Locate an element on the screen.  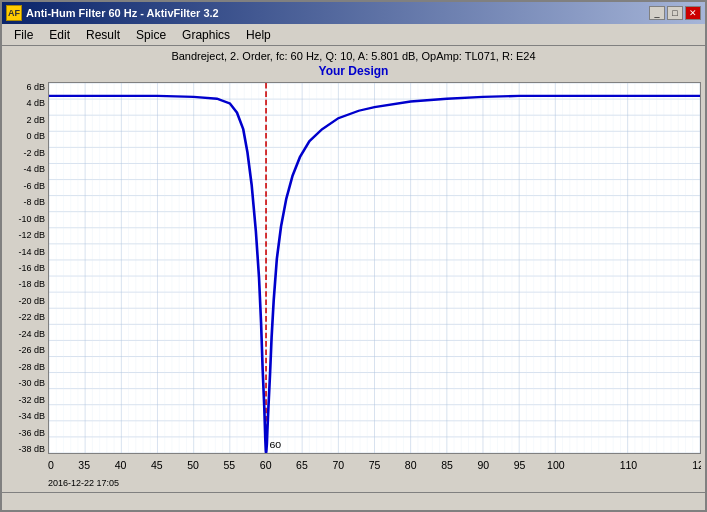
svg-text: 120 is located at coordinates (696, 466).